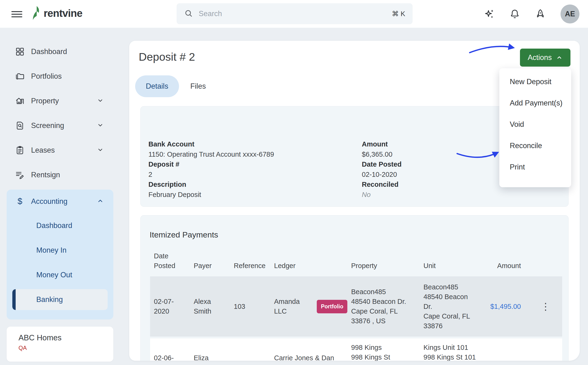 Image resolution: width=588 pixels, height=365 pixels. What do you see at coordinates (43, 150) in the screenshot?
I see `sidebar-item-label: Leases` at bounding box center [43, 150].